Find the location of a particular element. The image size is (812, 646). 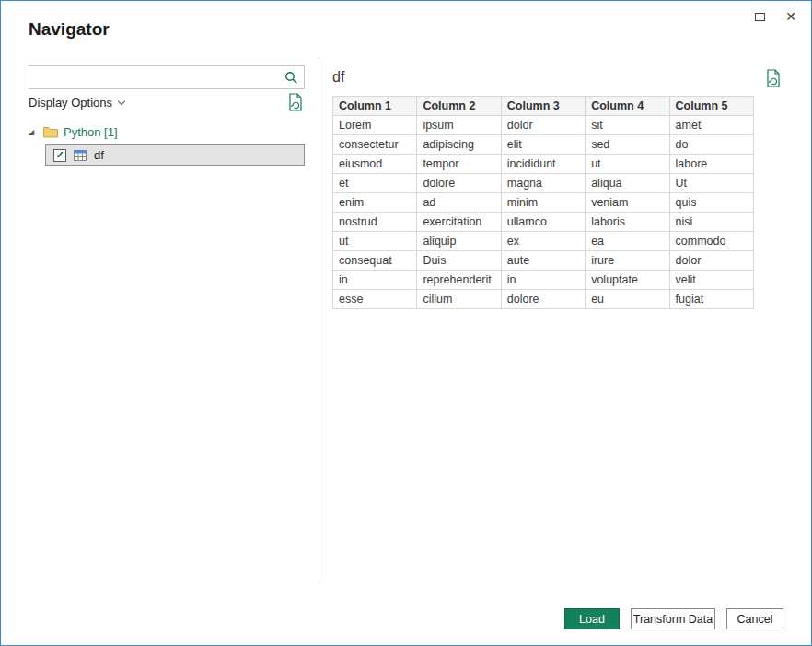

table-cell: esse is located at coordinates (376, 300).